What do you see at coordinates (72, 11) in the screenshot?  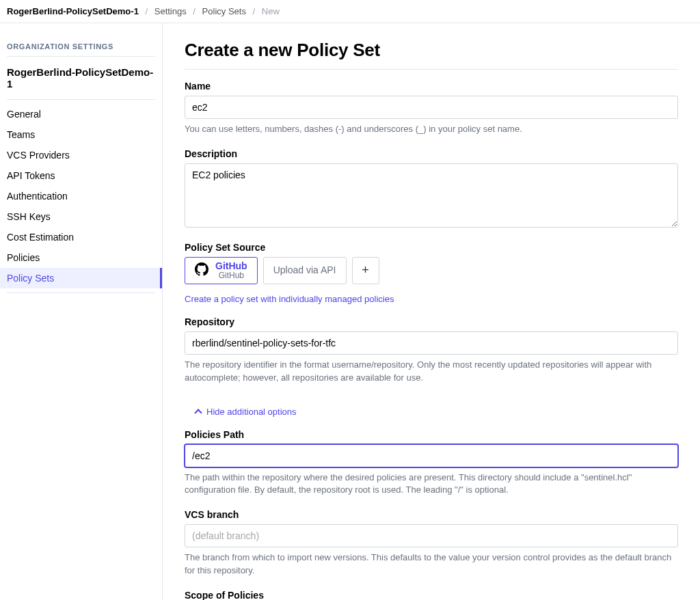 I see `breadcrumb-org: RogerBerlind-PolicySetDemo-1` at bounding box center [72, 11].